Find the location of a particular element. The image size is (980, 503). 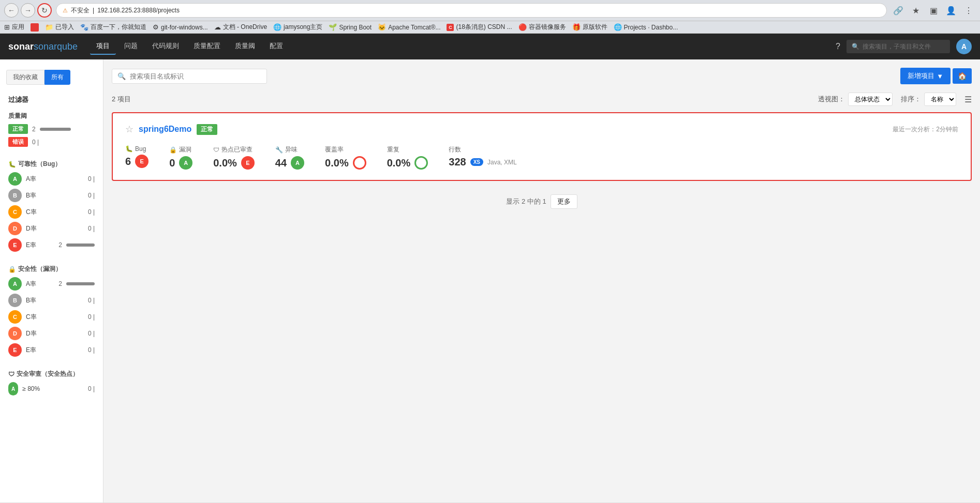

results-row: 2 项目 透视图： 总体状态 排序： 名称 ☰ is located at coordinates (542, 99).